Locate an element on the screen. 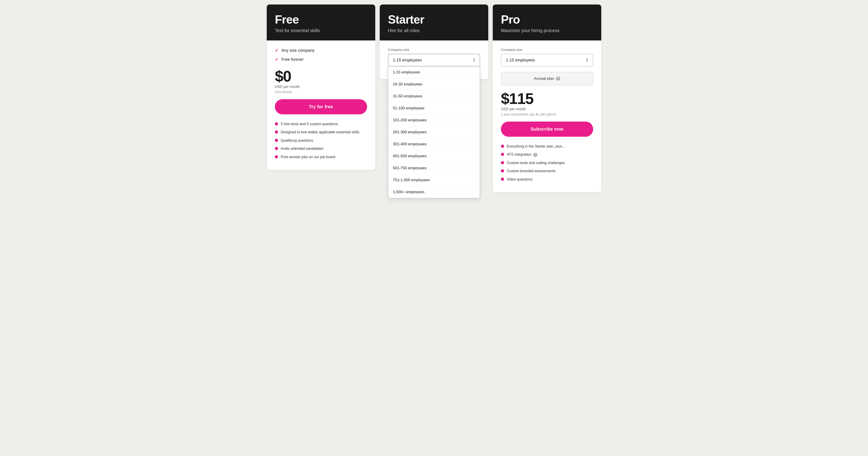  dropdown-option-3: 31-50 employees is located at coordinates (434, 96).